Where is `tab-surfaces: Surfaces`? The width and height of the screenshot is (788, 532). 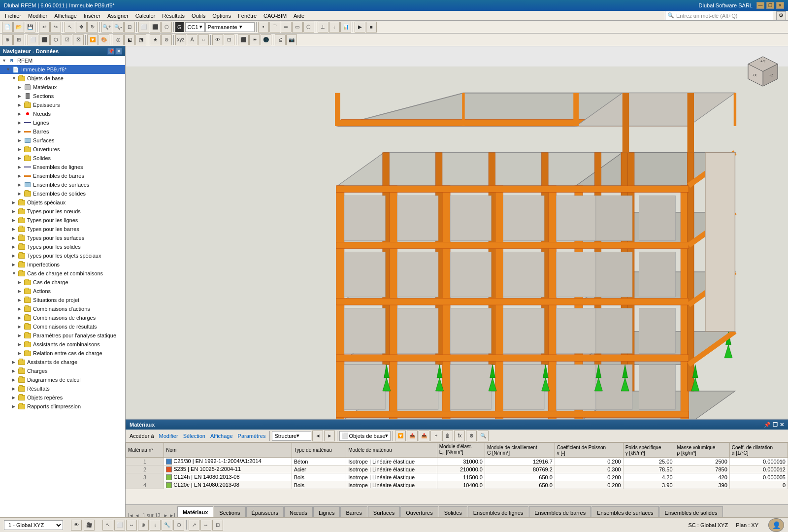 tab-surfaces: Surfaces is located at coordinates (384, 512).